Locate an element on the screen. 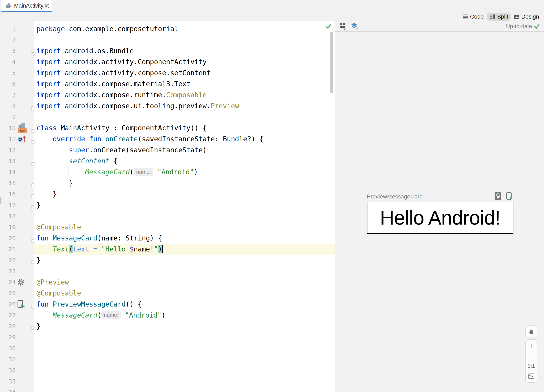 The image size is (544, 392). code-line: 31 is located at coordinates (167, 359).